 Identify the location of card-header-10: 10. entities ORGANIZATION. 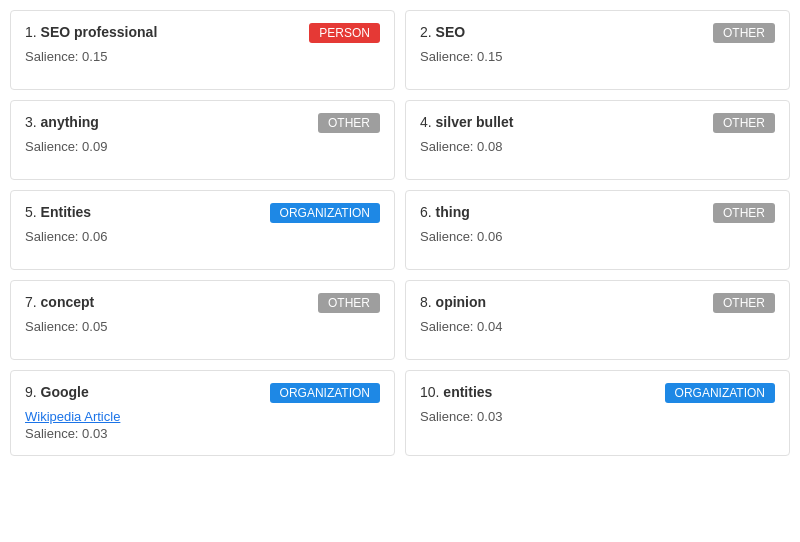
(598, 393).